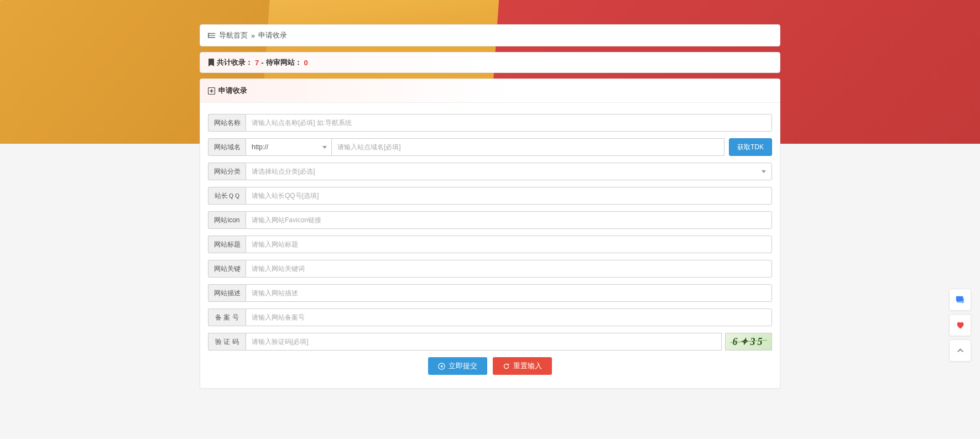 The width and height of the screenshot is (980, 439). Describe the element at coordinates (211, 62) in the screenshot. I see `bookmark-icon` at that location.